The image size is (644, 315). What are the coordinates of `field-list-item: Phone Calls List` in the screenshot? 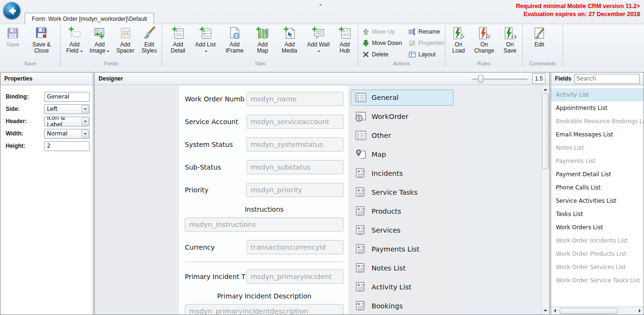 It's located at (597, 188).